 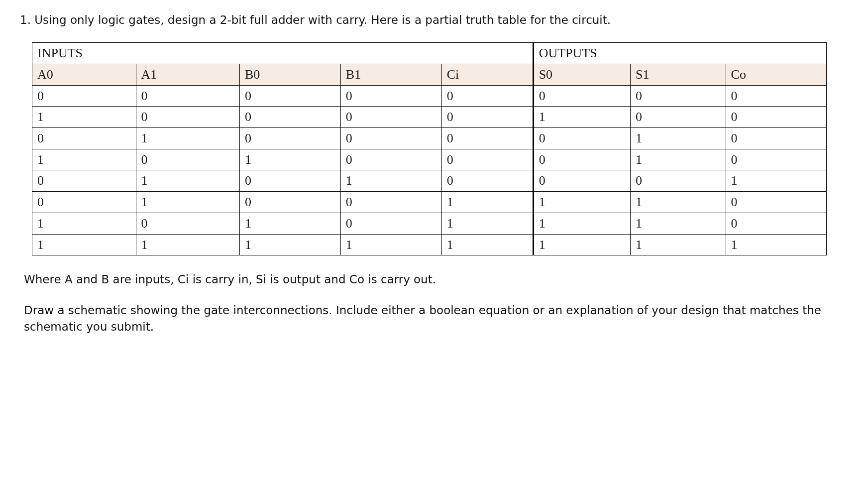 I want to click on table-row: 1 1 1 1 1 1 1 1, so click(x=430, y=245).